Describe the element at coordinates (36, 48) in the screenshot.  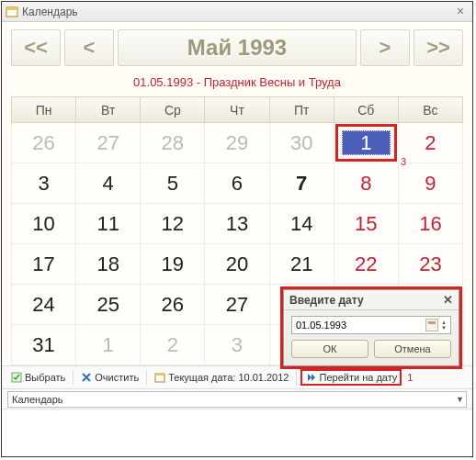
I see `prev-year-button: <<` at that location.